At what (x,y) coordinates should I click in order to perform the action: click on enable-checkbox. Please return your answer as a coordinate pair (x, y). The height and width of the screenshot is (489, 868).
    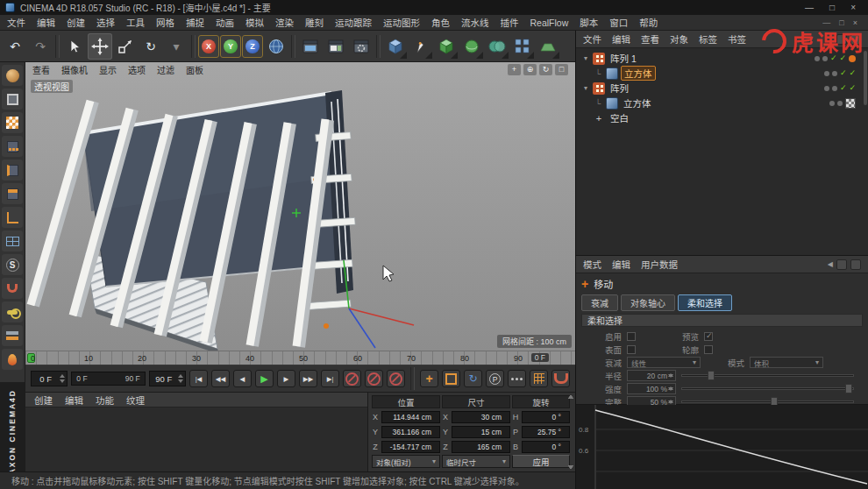
    Looking at the image, I should click on (631, 337).